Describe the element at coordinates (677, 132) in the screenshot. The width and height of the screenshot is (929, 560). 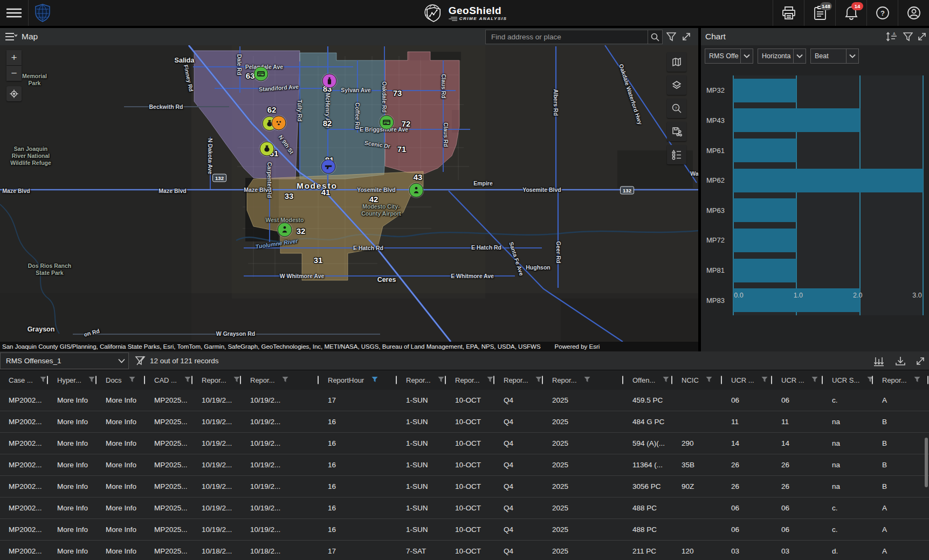
I see `save-share-button` at that location.